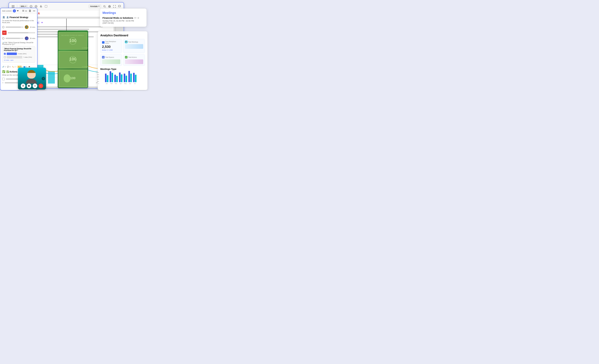 Image resolution: width=599 pixels, height=364 pixels. I want to click on svg-text: 100, so click(73, 78).